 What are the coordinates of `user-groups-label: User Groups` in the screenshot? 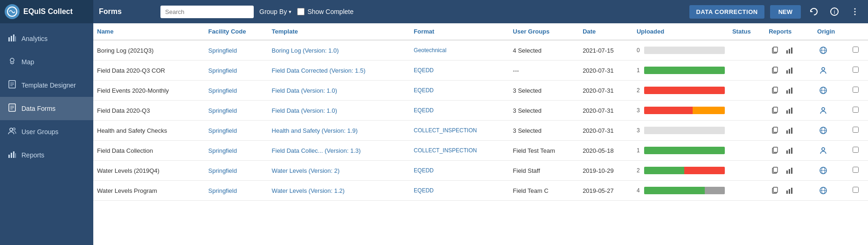 It's located at (40, 132).